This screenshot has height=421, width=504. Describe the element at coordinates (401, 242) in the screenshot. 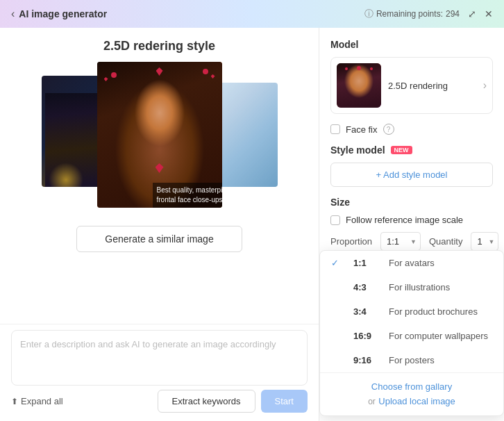

I see `proportion-select: 1:1 4:3 3:4 16:9 9:16` at that location.